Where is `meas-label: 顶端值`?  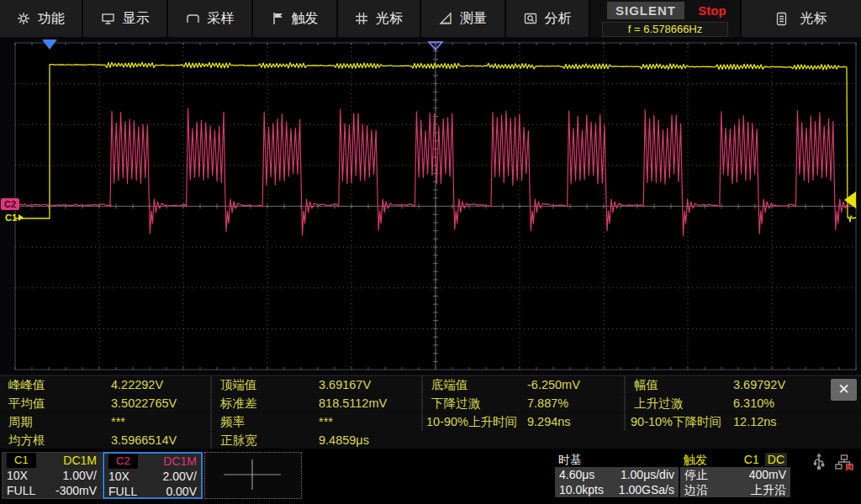
meas-label: 顶端值 is located at coordinates (264, 385).